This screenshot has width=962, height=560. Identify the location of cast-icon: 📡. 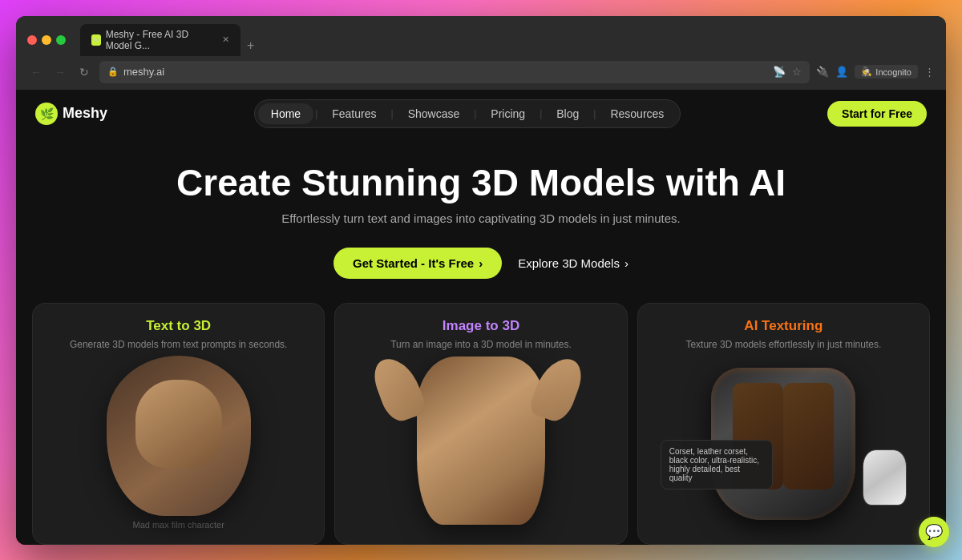
(779, 72).